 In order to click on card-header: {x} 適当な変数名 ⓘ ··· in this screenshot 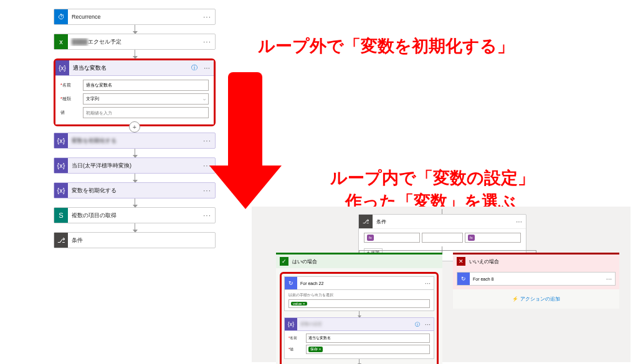, I will do `click(135, 68)`.